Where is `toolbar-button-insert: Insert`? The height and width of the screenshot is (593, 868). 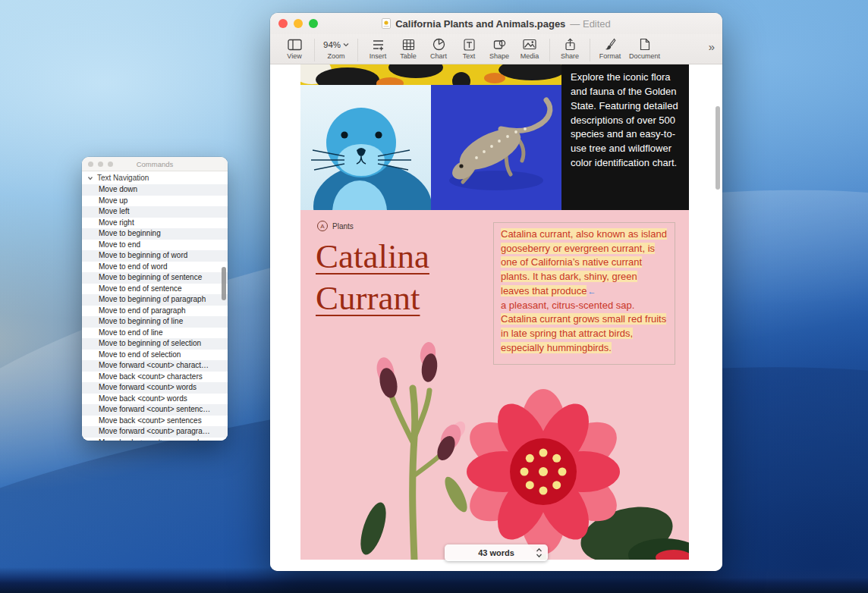
toolbar-button-insert: Insert is located at coordinates (378, 49).